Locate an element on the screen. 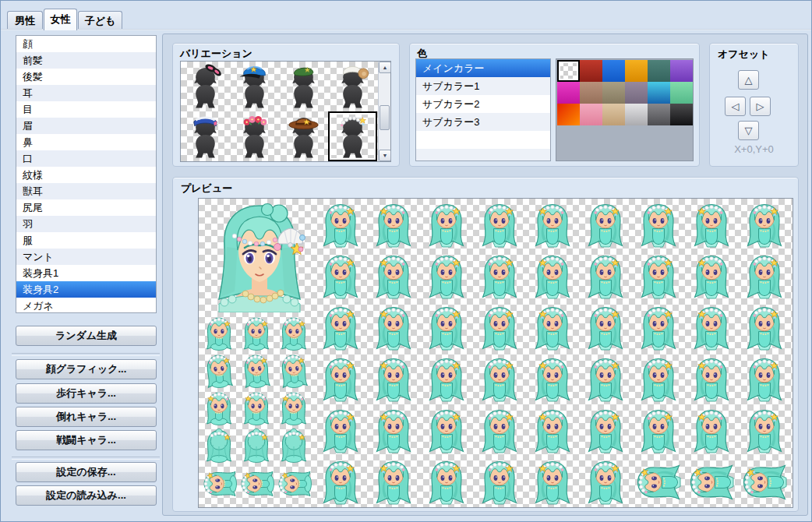 The height and width of the screenshot is (522, 812). parts-item-8: 口 is located at coordinates (86, 159).